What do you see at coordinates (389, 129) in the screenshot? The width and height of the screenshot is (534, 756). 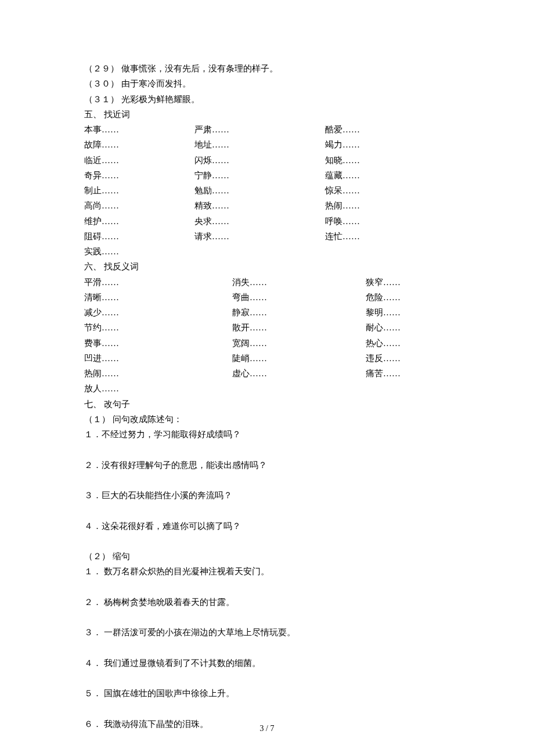 I see `syn-cell: 酷爱……` at bounding box center [389, 129].